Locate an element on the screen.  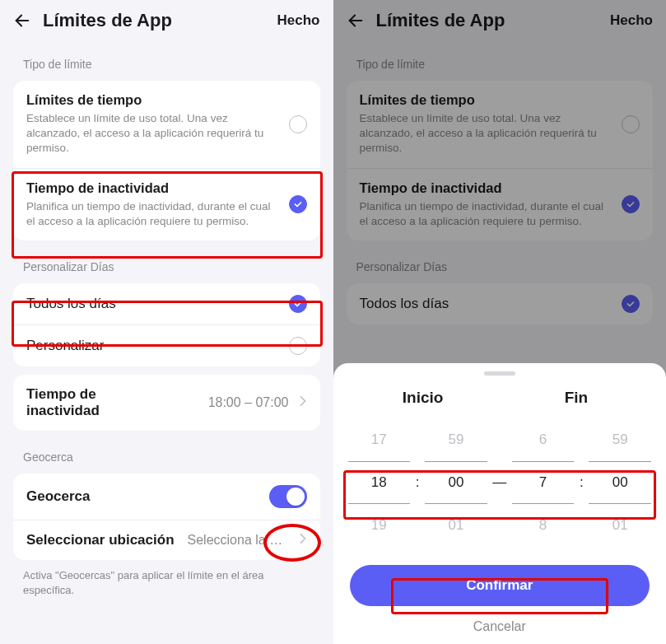
option-title: Límites de tiempo is located at coordinates (153, 100).